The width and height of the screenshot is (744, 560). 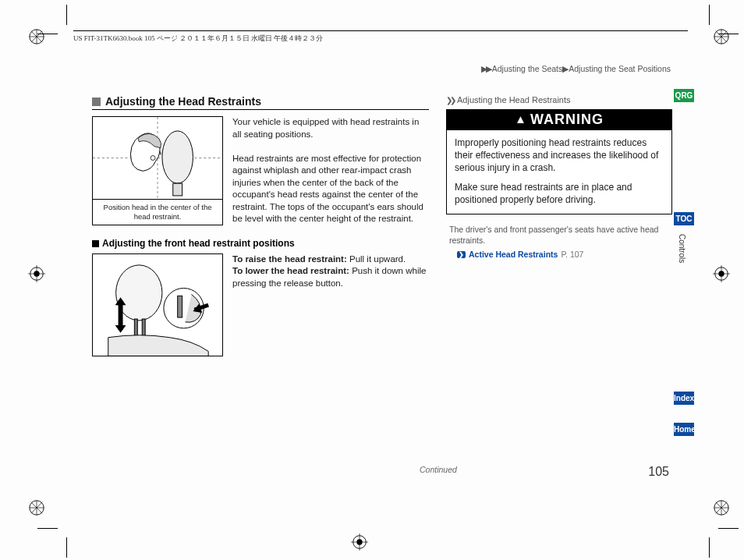 I want to click on section-heading-text: Adjusting the Head Restraints, so click(x=183, y=101).